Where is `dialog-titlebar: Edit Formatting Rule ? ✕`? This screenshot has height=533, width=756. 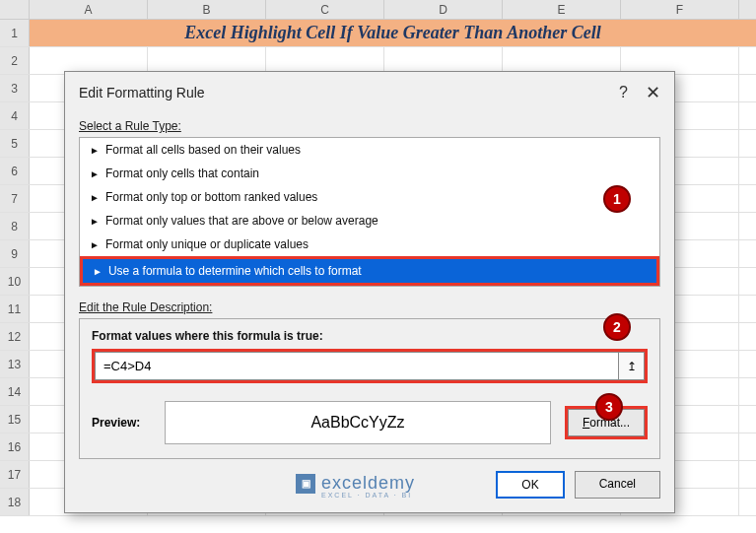 dialog-titlebar: Edit Formatting Rule ? ✕ is located at coordinates (370, 93).